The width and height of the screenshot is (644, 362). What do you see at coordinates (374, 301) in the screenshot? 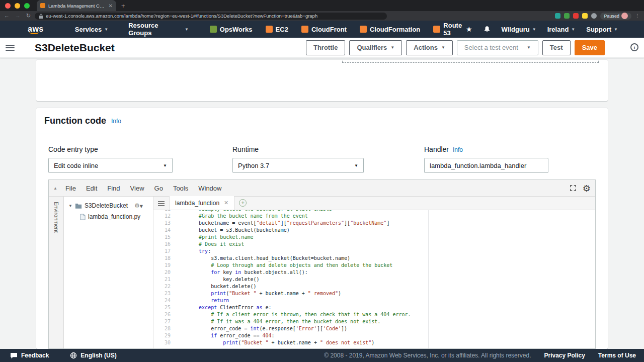
I see `code-line: 24 return` at bounding box center [374, 301].